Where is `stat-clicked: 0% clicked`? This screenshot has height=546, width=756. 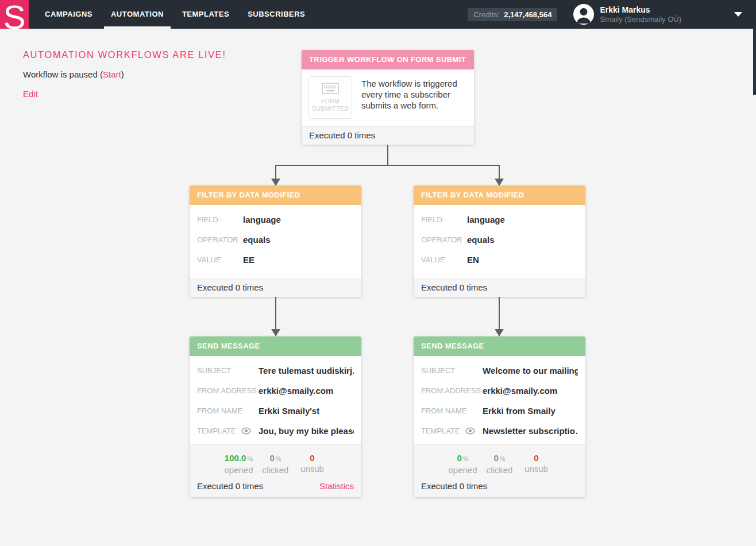
stat-clicked: 0% clicked is located at coordinates (276, 464).